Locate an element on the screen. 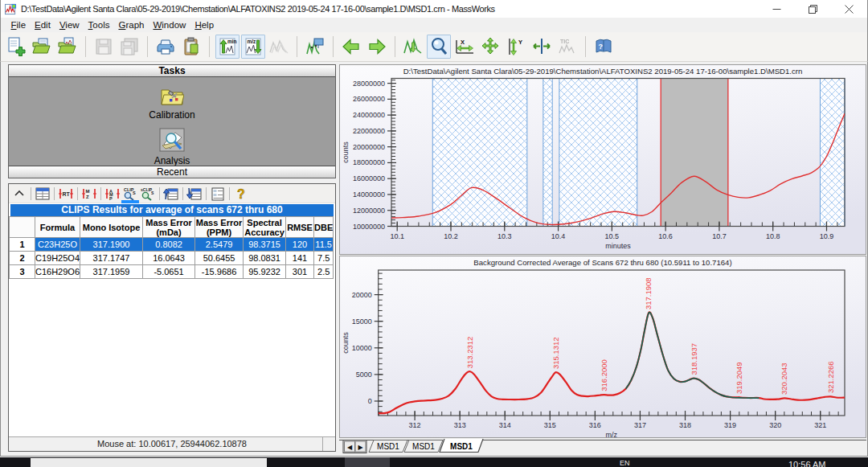  tasks-panel: Tasks CalibrationAnalysis Recent is located at coordinates (172, 121).